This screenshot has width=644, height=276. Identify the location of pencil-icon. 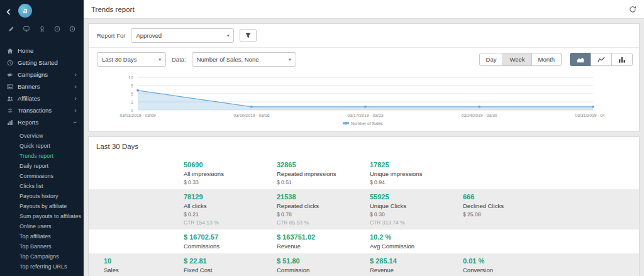
(11, 29).